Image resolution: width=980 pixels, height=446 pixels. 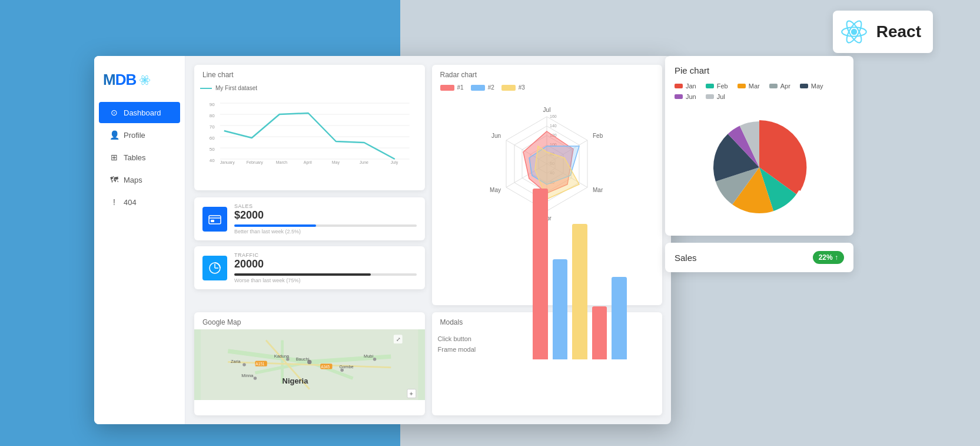 I want to click on pie-chart-title: Pie chart, so click(x=759, y=71).